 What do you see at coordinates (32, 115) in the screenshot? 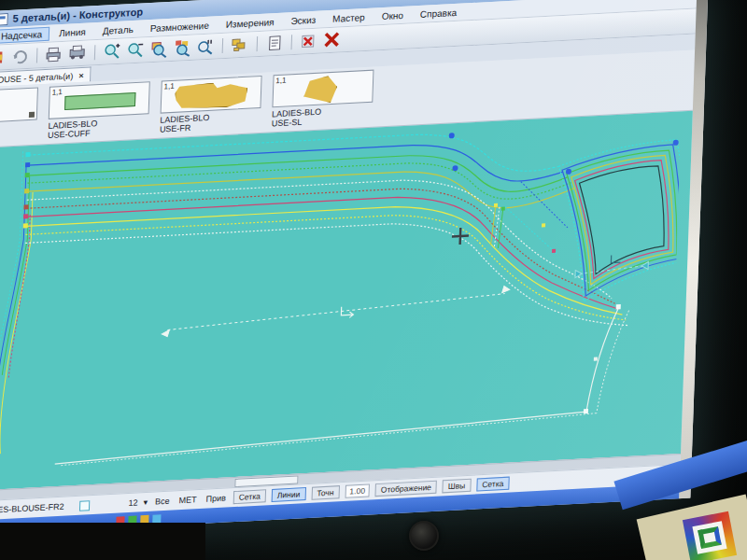
I see `lock-icon` at bounding box center [32, 115].